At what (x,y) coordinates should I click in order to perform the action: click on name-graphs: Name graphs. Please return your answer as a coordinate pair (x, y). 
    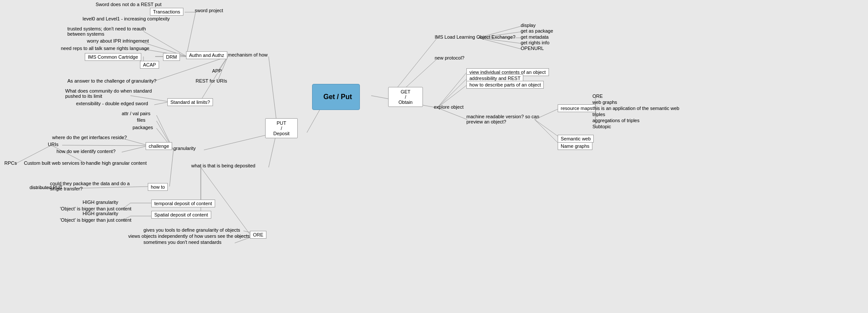
    Looking at the image, I should click on (575, 146).